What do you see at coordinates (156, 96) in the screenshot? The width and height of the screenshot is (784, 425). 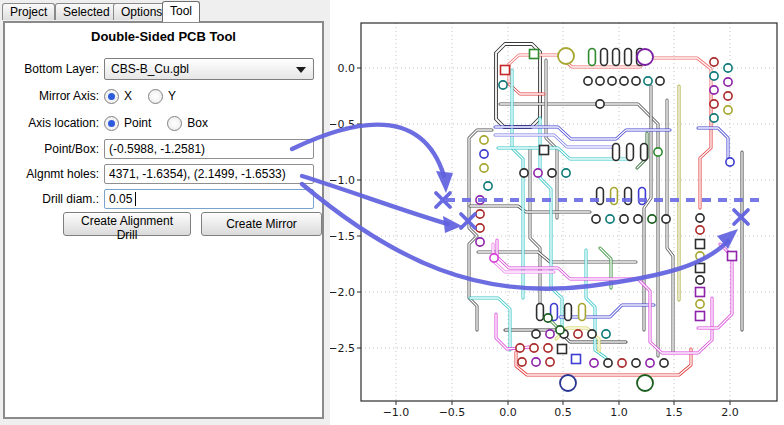 I see `mirror-axis-y-radio` at bounding box center [156, 96].